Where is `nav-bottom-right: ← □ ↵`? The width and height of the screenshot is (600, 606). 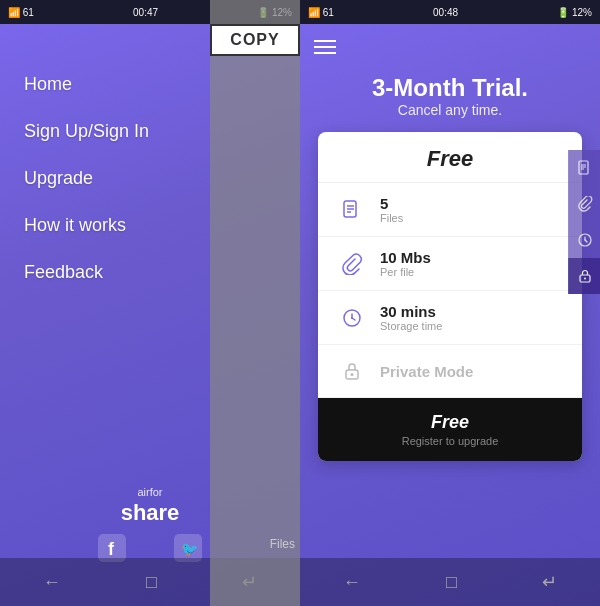 nav-bottom-right: ← □ ↵ is located at coordinates (450, 582).